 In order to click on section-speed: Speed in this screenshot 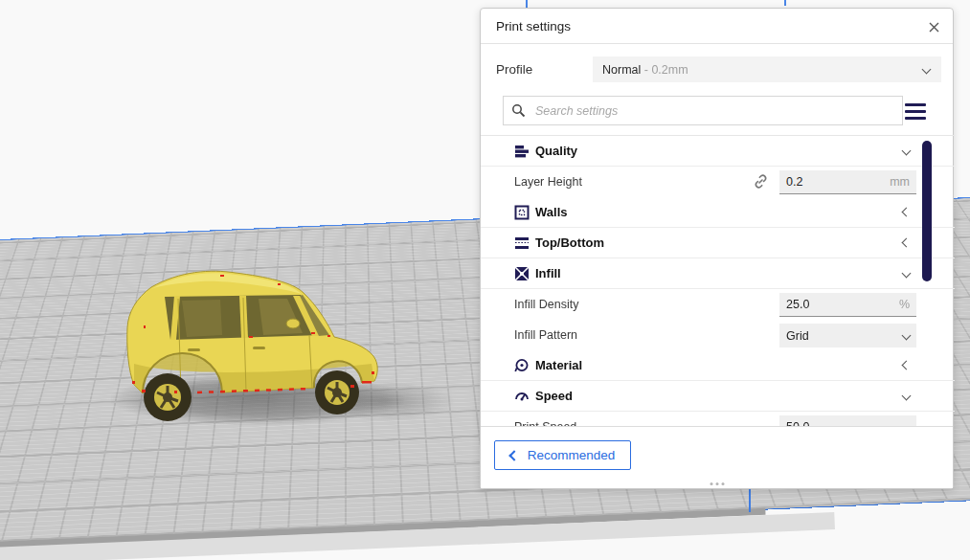, I will do `click(718, 396)`.